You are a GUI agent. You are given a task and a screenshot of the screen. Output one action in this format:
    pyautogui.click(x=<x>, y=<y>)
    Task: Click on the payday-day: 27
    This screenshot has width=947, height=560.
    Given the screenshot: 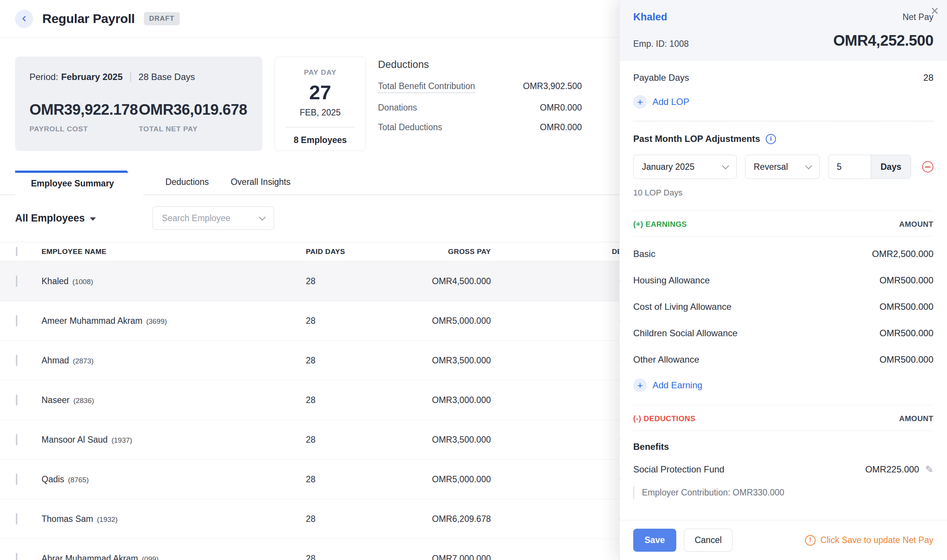 What is the action you would take?
    pyautogui.click(x=320, y=92)
    